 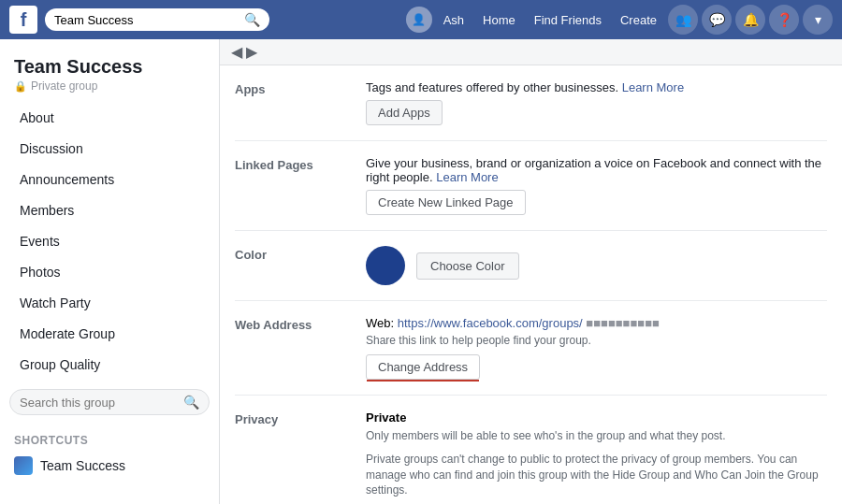 What do you see at coordinates (23, 466) in the screenshot?
I see `shortcut-group-icon` at bounding box center [23, 466].